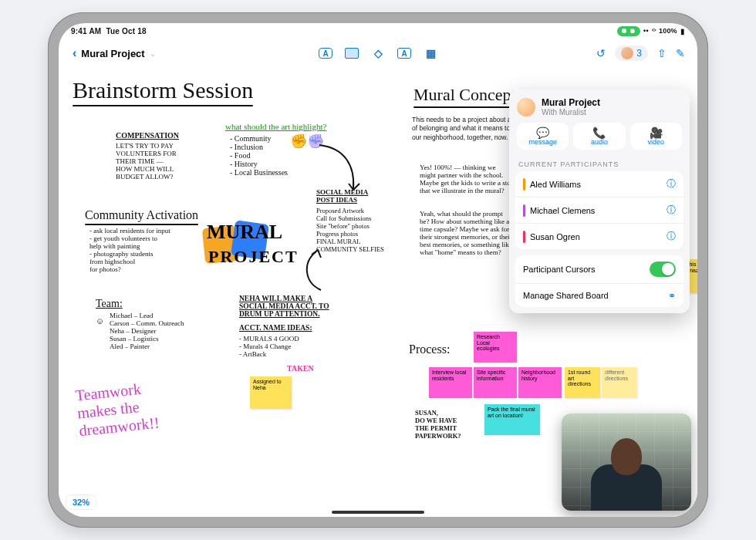 The height and width of the screenshot is (540, 756). What do you see at coordinates (599, 136) in the screenshot?
I see `audio-button: 📞audio` at bounding box center [599, 136].